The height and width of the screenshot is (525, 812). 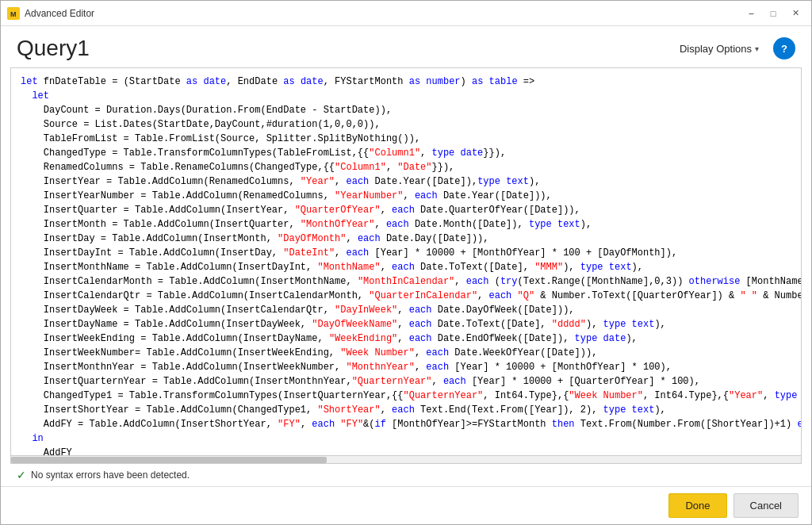 I want to click on code-line: InsertDay = Table.AddColumn(InsertMonth,…, so click(x=406, y=239).